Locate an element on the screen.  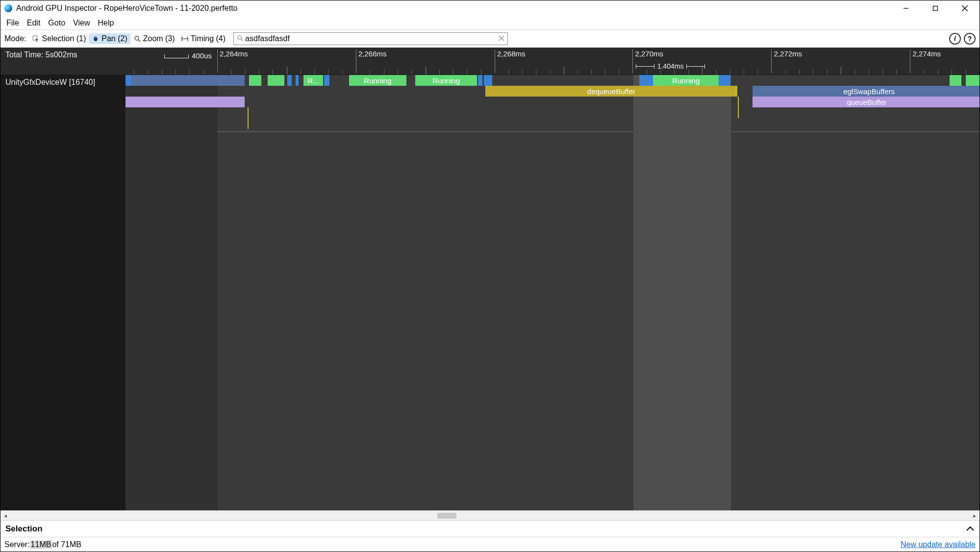
close-button is located at coordinates (965, 8).